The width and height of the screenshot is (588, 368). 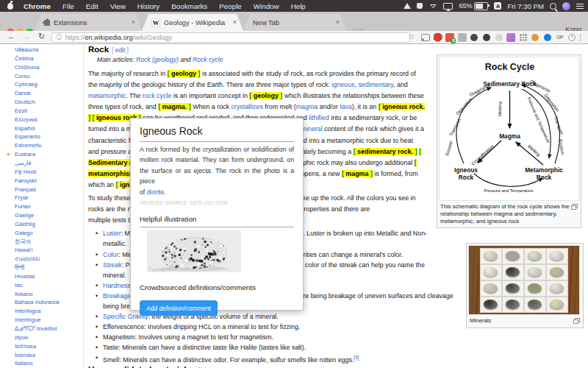 I want to click on menu-help: Help, so click(x=298, y=6).